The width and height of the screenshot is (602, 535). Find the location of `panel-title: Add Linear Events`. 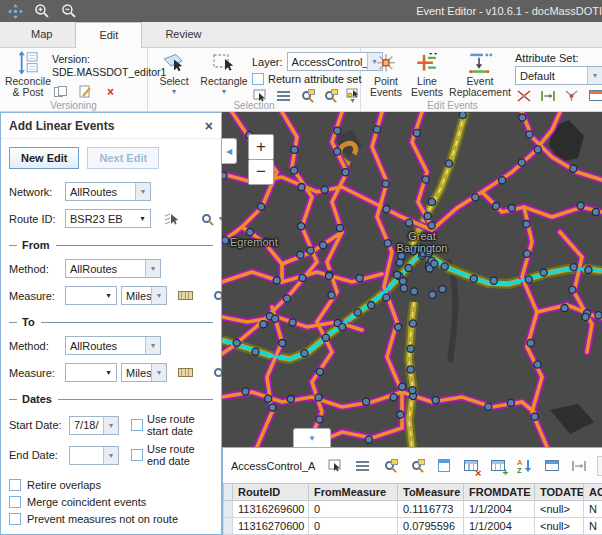

panel-title: Add Linear Events is located at coordinates (62, 126).